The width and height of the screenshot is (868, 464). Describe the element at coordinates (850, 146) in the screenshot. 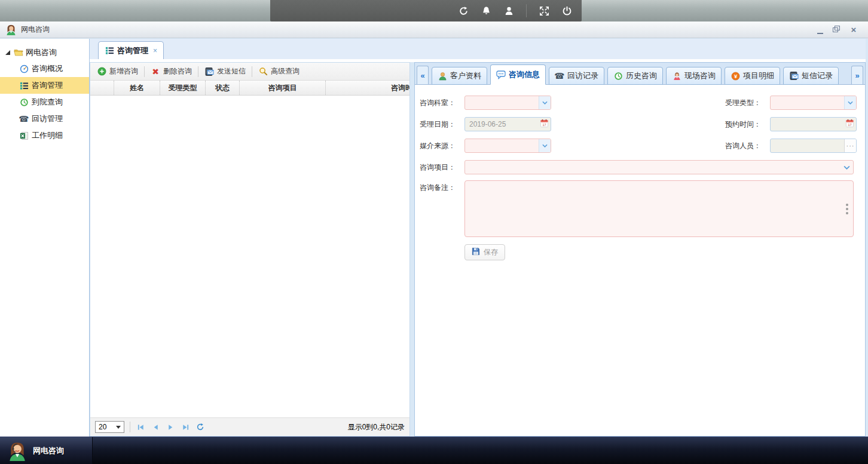

I see `ellipsis-picker-button: ···` at that location.